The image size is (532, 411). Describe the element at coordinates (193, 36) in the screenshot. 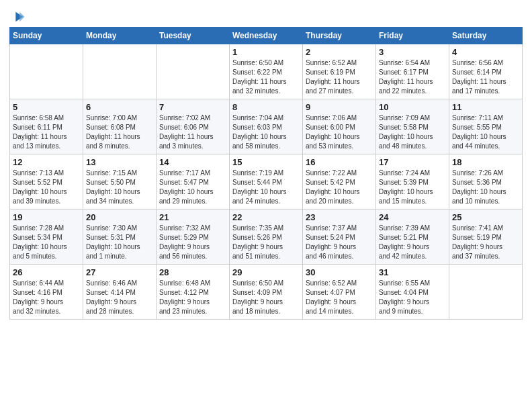

I see `weekday-header-tuesday: Tuesday` at that location.